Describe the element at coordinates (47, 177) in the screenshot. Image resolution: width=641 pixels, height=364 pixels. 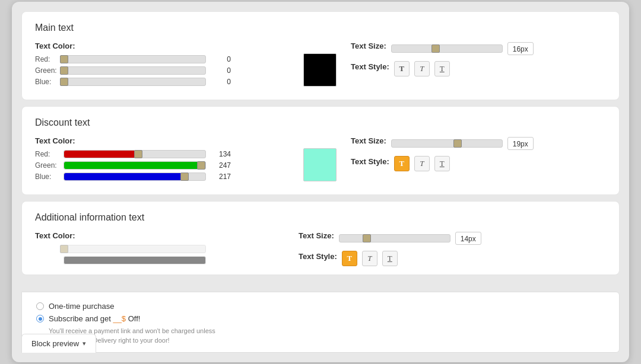
I see `discount-blue-label: Blue:` at that location.